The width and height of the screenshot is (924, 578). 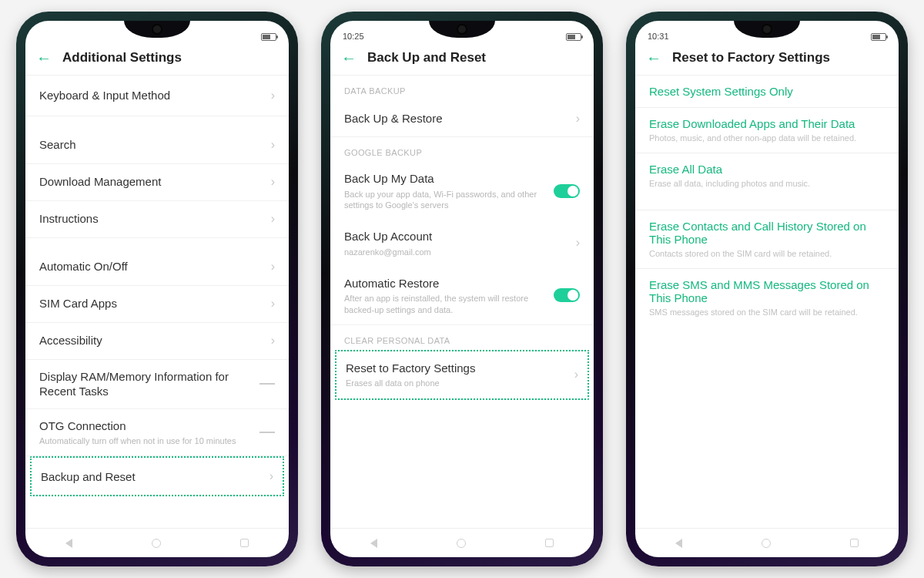 What do you see at coordinates (767, 291) in the screenshot?
I see `option-label: Erase SMS and MMS Messages Stored on Thi…` at bounding box center [767, 291].